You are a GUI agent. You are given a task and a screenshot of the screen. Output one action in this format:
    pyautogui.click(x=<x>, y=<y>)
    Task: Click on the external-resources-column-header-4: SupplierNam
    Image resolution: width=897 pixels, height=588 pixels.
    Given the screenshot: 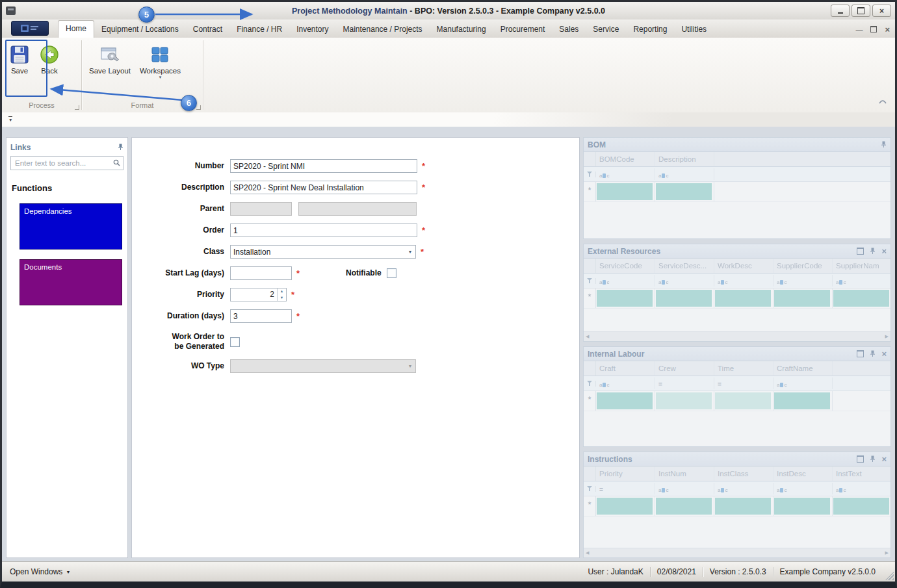 What is the action you would take?
    pyautogui.click(x=862, y=266)
    